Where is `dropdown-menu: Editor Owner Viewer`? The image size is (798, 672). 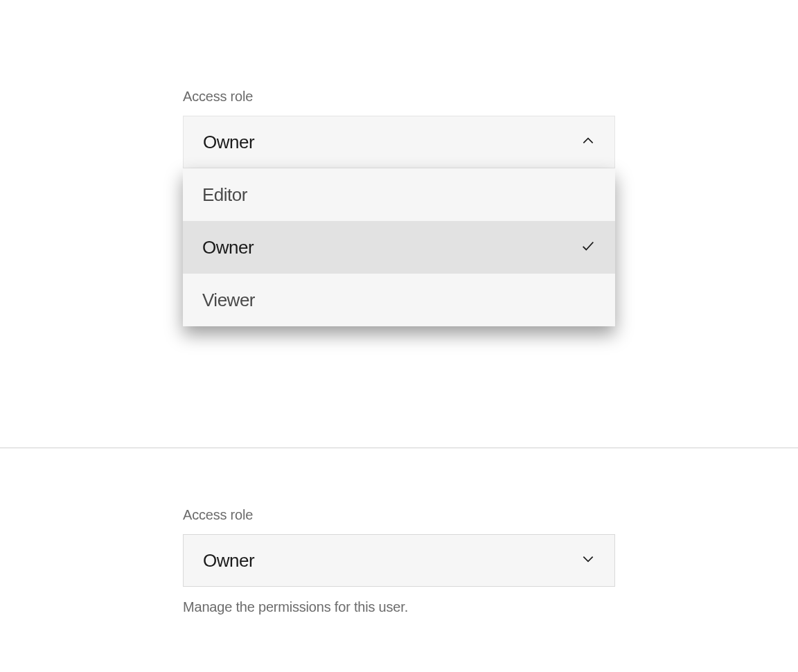
dropdown-menu: Editor Owner Viewer is located at coordinates (399, 247).